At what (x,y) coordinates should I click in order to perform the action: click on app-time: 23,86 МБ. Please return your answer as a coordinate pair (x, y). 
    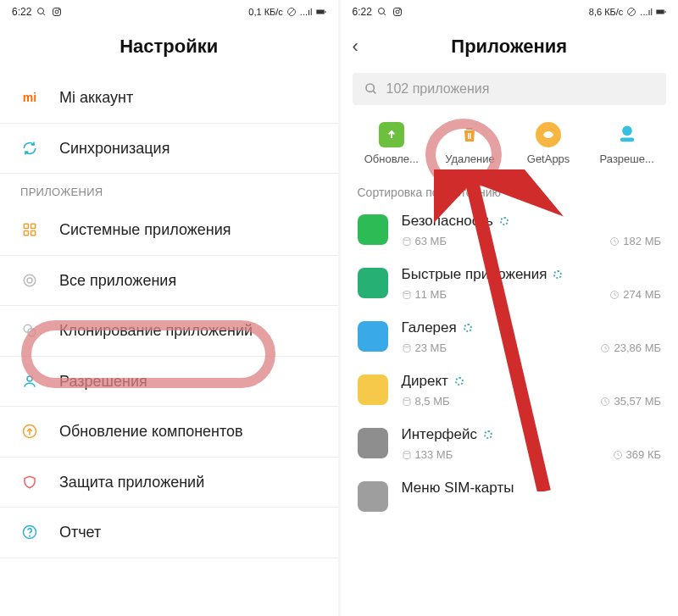
    Looking at the image, I should click on (637, 347).